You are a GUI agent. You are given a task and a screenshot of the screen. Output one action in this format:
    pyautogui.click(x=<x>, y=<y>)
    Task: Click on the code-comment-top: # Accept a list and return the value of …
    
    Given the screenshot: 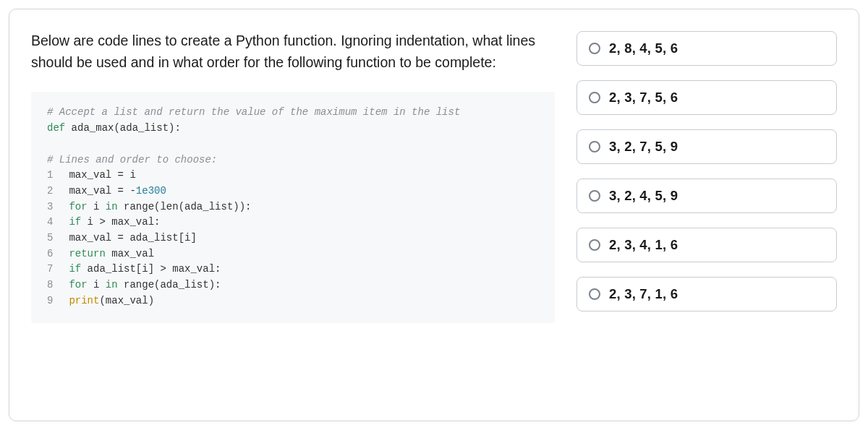 What is the action you would take?
    pyautogui.click(x=293, y=113)
    